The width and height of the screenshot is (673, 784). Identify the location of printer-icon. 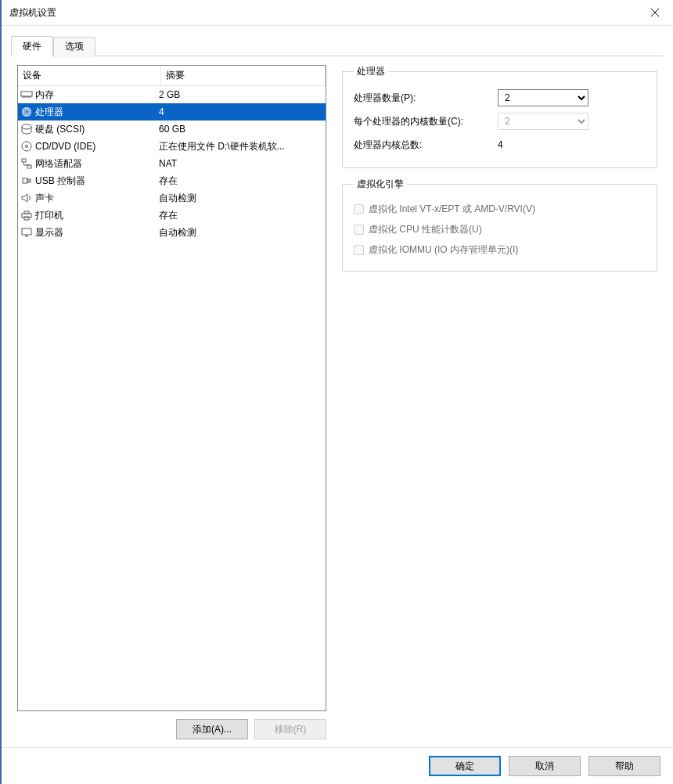
(27, 215).